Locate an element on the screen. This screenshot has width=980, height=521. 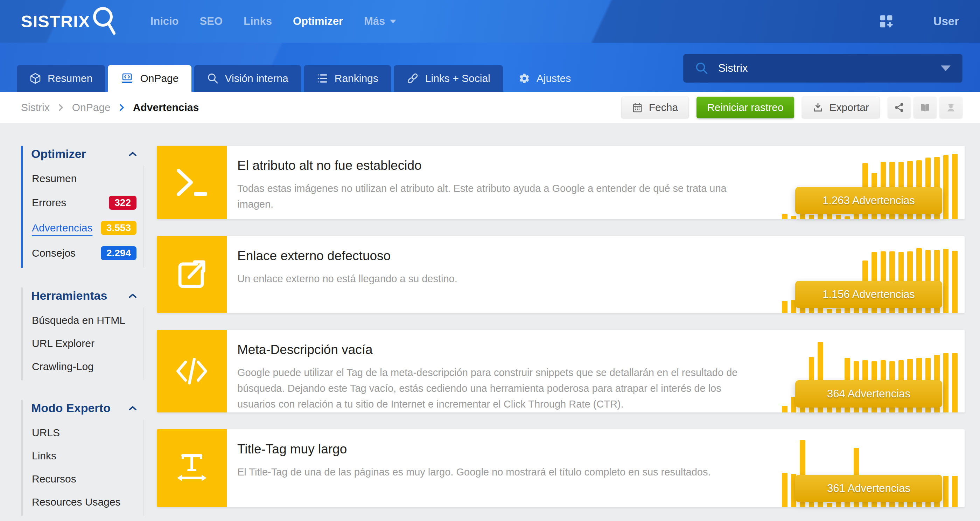
share-icon is located at coordinates (899, 107).